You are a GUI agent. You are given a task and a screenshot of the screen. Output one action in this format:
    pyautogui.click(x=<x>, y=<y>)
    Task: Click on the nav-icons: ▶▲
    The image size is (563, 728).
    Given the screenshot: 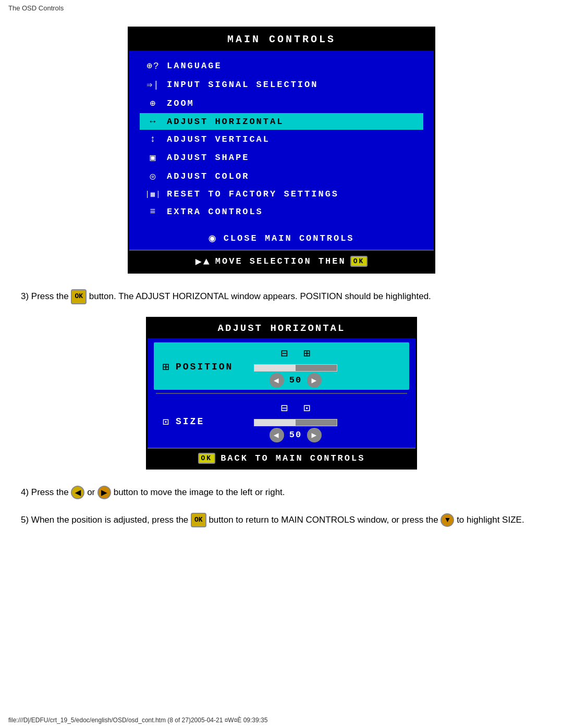 What is the action you would take?
    pyautogui.click(x=203, y=262)
    